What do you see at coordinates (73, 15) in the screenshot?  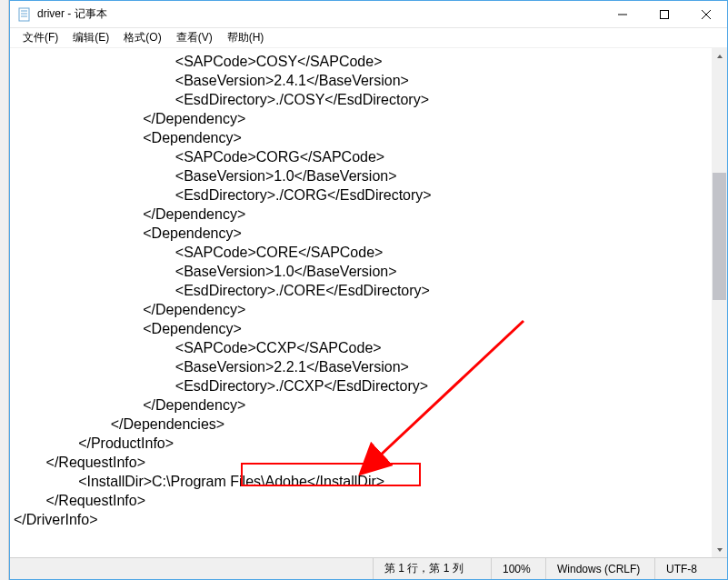 I see `window-title: driver - 记事本` at bounding box center [73, 15].